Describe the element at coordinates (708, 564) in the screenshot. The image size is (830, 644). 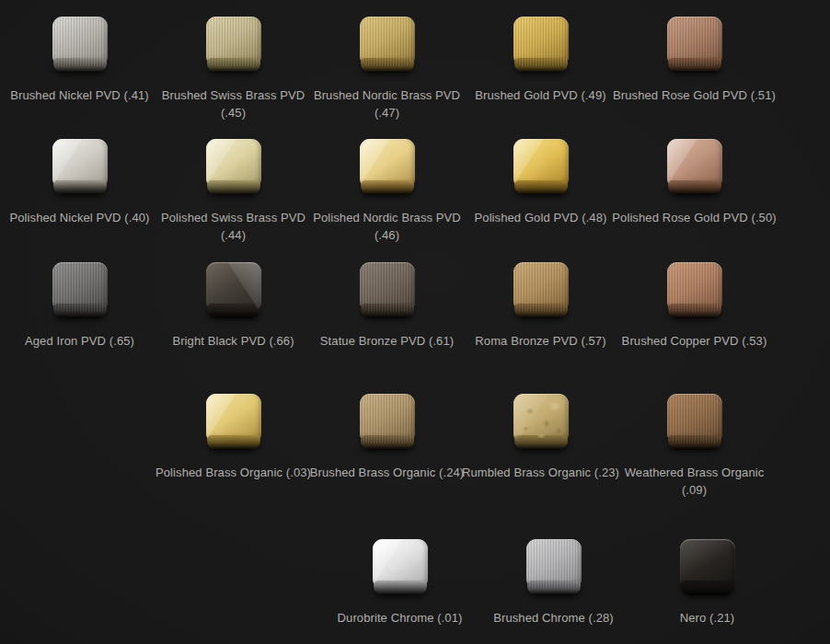
I see `nero-swatch` at that location.